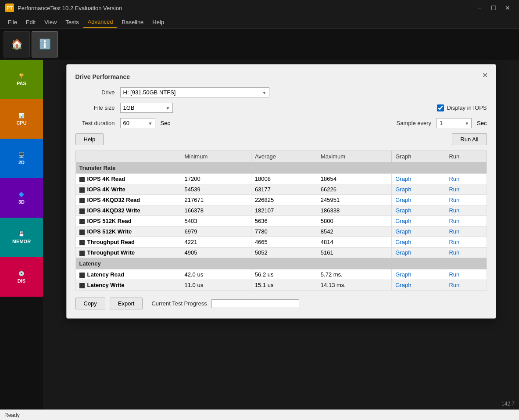 This screenshot has width=519, height=420. Describe the element at coordinates (21, 119) in the screenshot. I see `sidebar-item-cpu: 📊 CPU` at that location.